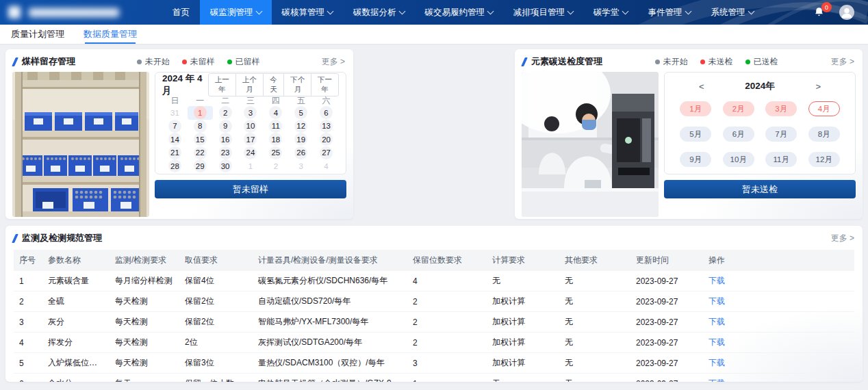 This screenshot has height=390, width=868. Describe the element at coordinates (459, 12) in the screenshot. I see `nav-item: 碳交易履约管理` at that location.